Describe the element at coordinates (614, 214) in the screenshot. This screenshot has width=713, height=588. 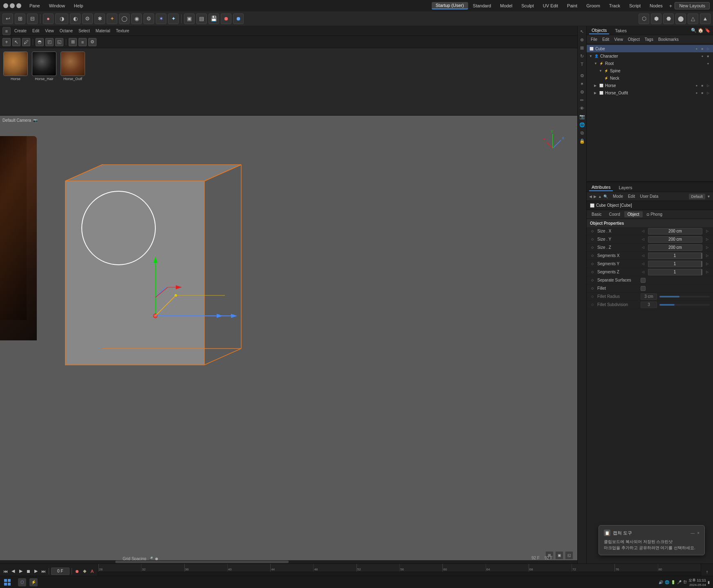
I see `prop-tab-coord: Coord` at that location.